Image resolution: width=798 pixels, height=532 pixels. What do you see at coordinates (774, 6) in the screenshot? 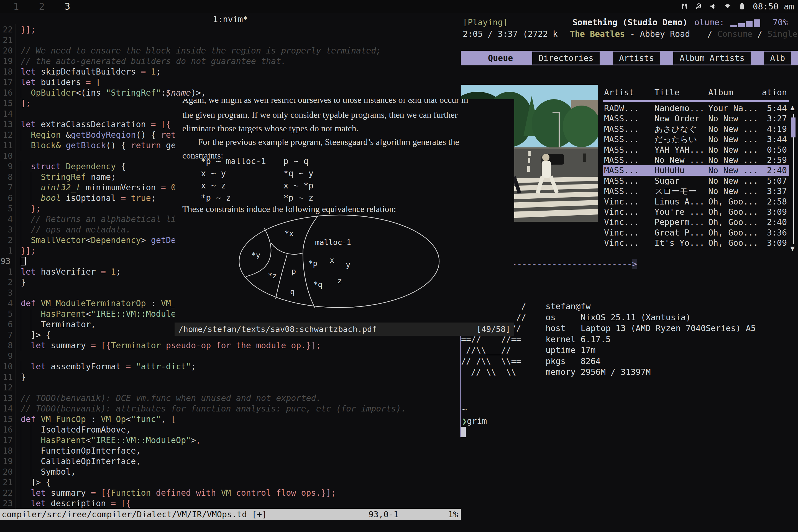
I see `clock: 08:50 am` at bounding box center [774, 6].